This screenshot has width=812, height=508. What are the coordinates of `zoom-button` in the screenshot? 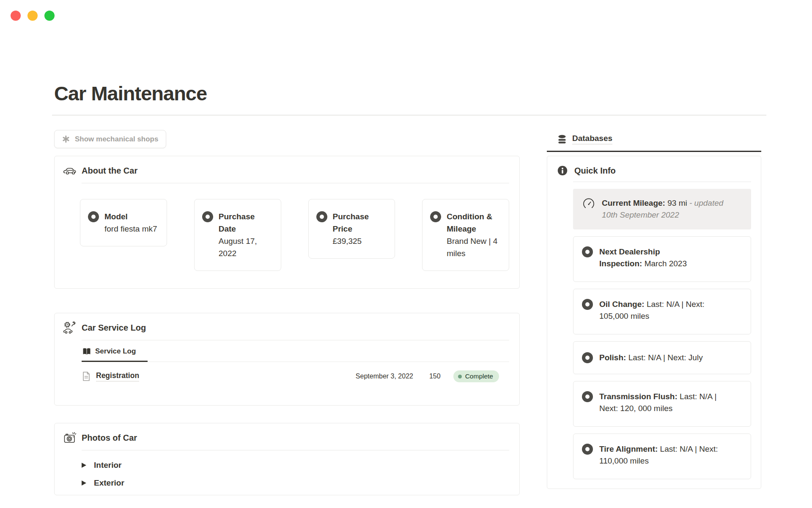 It's located at (49, 16).